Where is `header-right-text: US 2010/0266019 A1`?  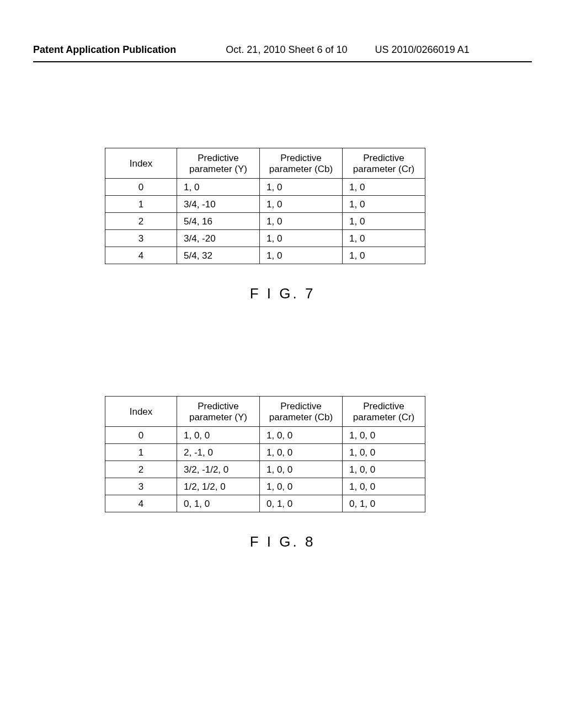 header-right-text: US 2010/0266019 A1 is located at coordinates (423, 50).